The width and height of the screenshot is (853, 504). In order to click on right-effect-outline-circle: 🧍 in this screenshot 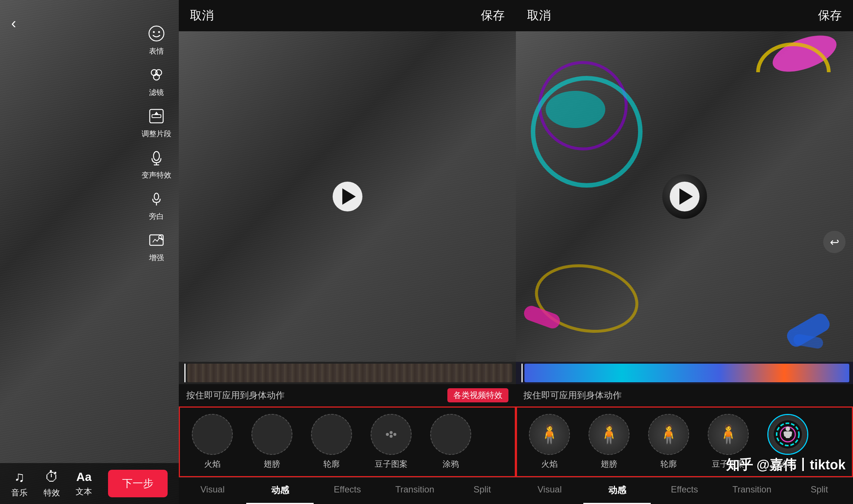, I will do `click(669, 434)`.